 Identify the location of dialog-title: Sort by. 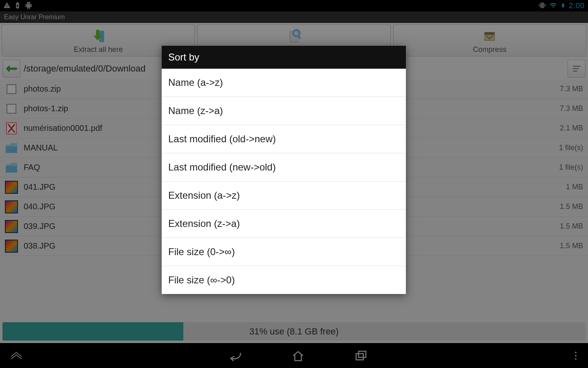
(284, 57).